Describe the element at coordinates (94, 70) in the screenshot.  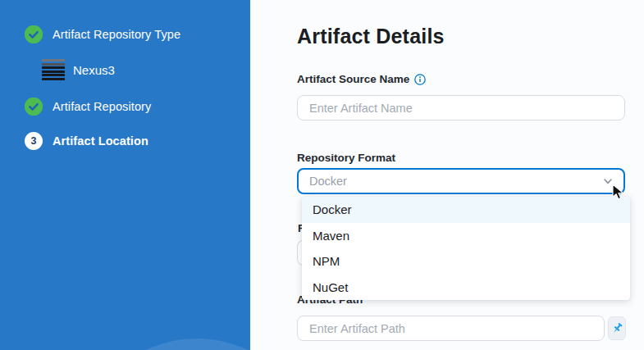
I see `nexus3-label: Nexus3` at that location.